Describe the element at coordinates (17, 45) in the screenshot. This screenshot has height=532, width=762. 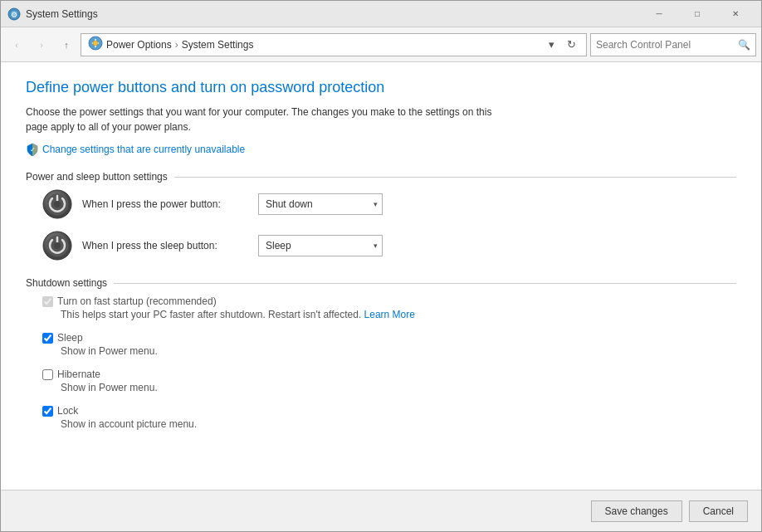
I see `back-button: ‹` at that location.